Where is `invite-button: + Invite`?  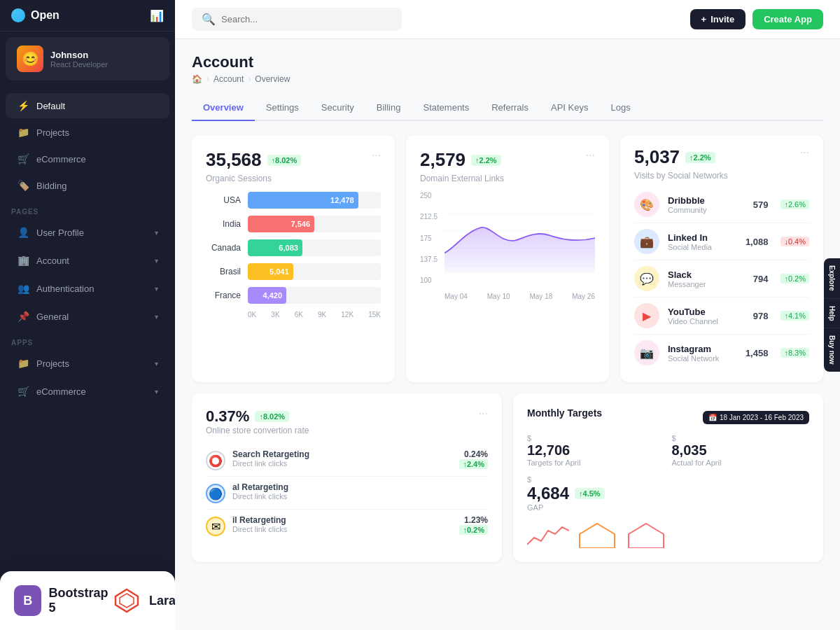 invite-button: + Invite is located at coordinates (718, 20).